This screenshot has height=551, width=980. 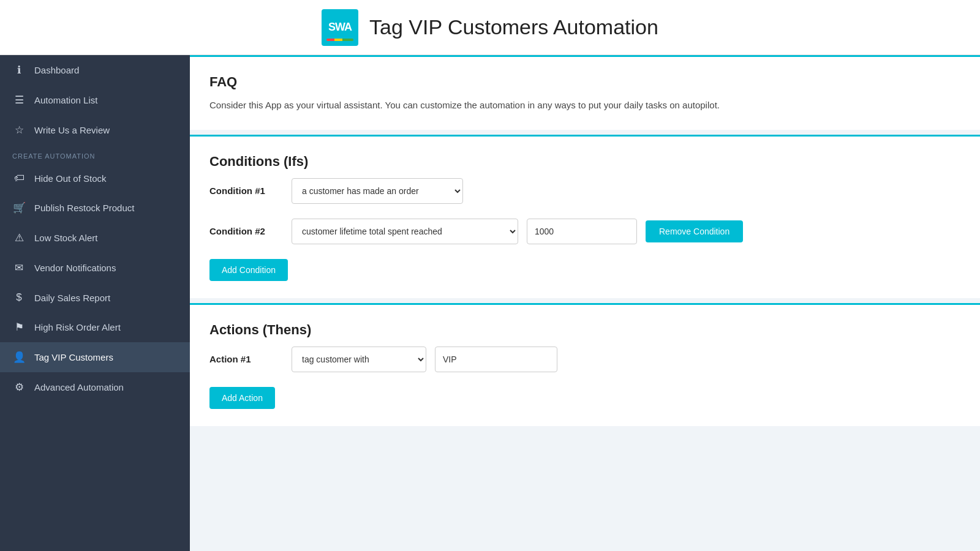 I want to click on condition-2-row: Condition #2 a customer has made an orde…, so click(x=585, y=231).